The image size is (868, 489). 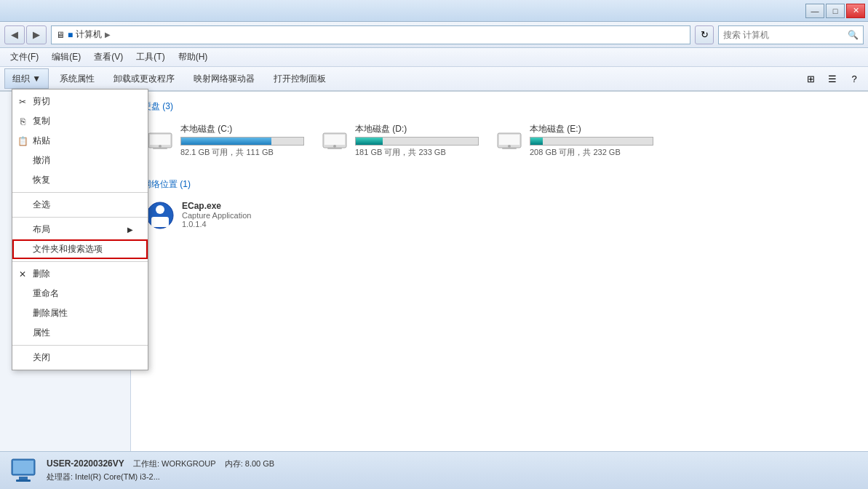 I want to click on menu-help: 帮助(H), so click(x=194, y=57).